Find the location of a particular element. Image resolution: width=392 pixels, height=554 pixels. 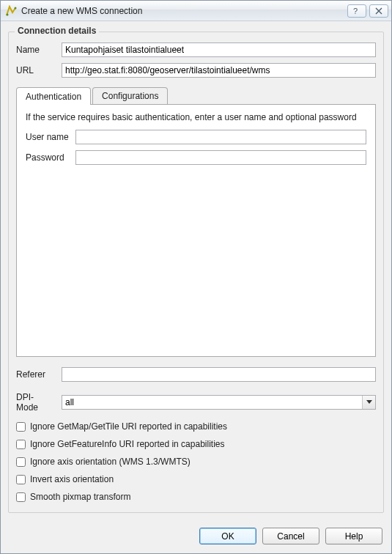

app-icon is located at coordinates (11, 11).